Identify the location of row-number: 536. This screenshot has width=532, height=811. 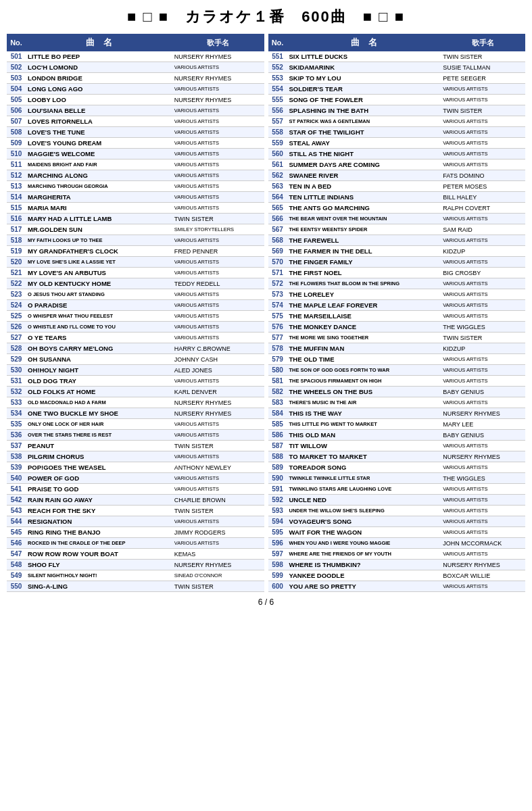
(16, 435).